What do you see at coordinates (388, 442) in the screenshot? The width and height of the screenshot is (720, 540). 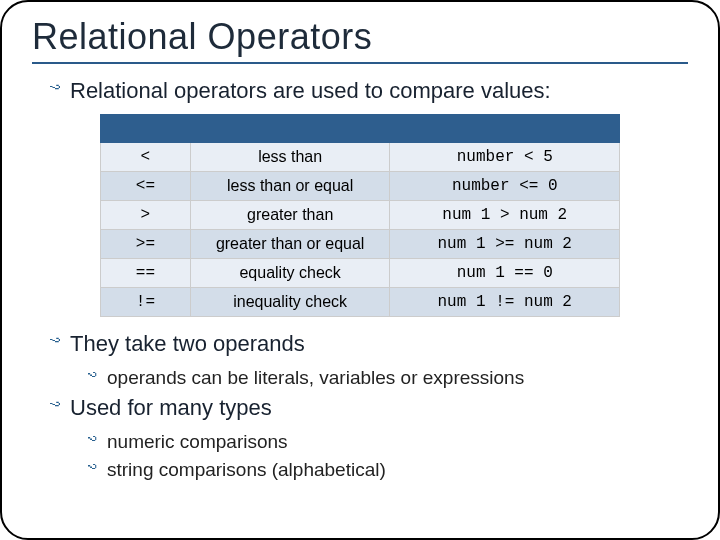 I see `sub-bullet-types-1: ࿓ numeric comparisons` at bounding box center [388, 442].